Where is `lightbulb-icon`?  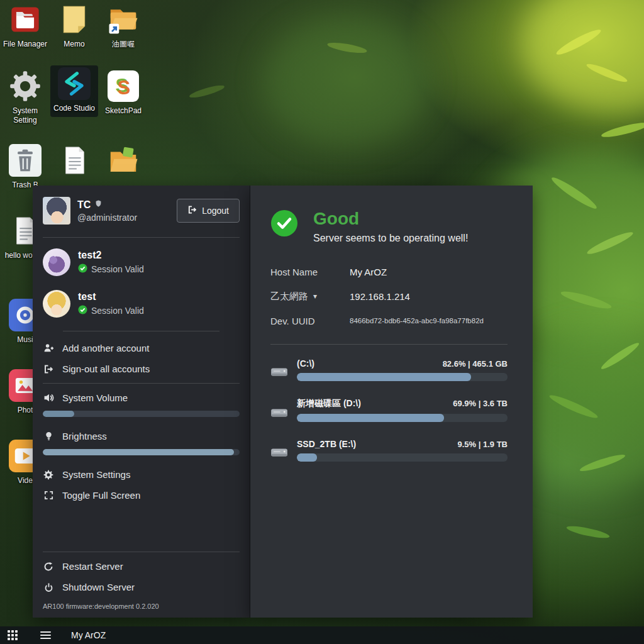
lightbulb-icon is located at coordinates (48, 436).